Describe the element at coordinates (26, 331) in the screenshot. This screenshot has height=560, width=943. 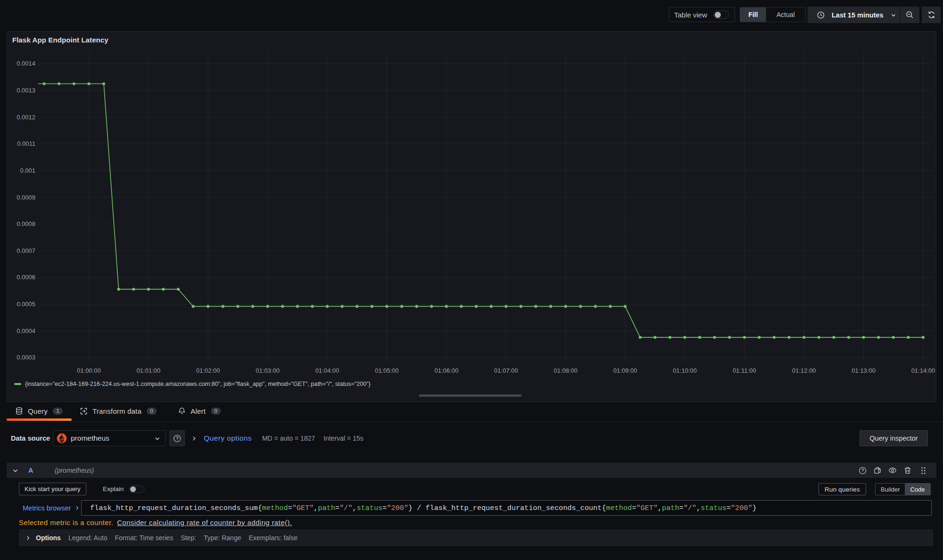
I see `svg-text: 0.0004` at that location.